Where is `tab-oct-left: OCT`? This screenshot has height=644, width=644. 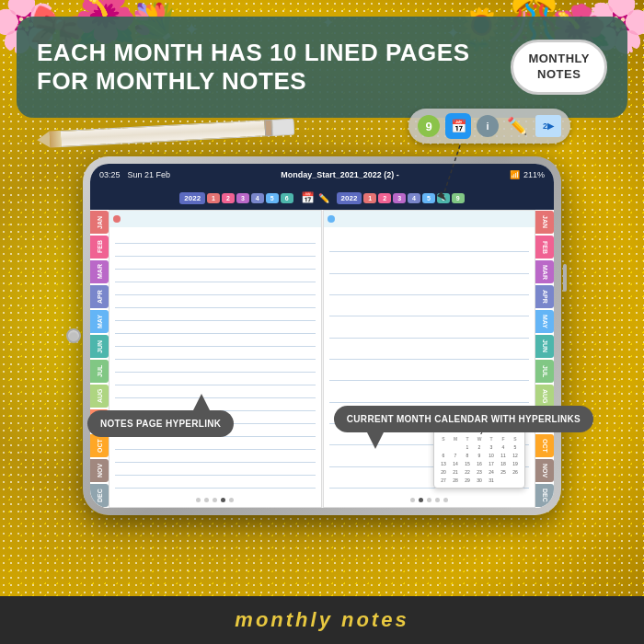 tab-oct-left: OCT is located at coordinates (99, 445).